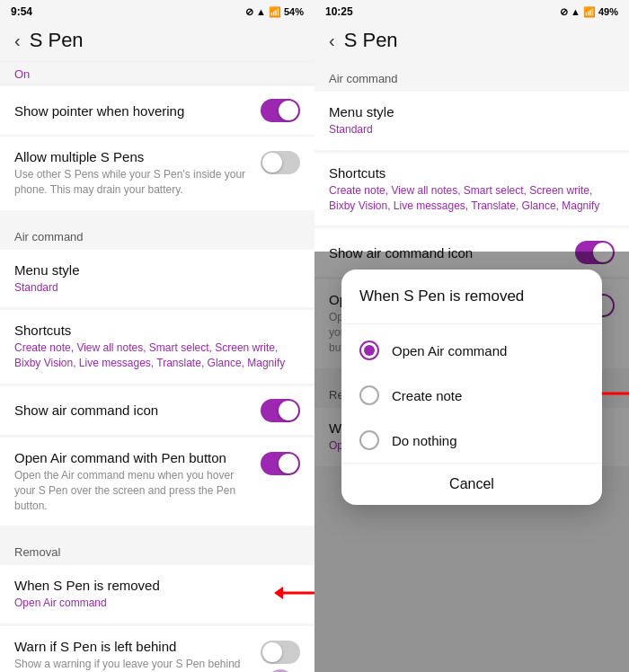 This screenshot has width=629, height=672. I want to click on menu-style-value: Standard, so click(157, 287).